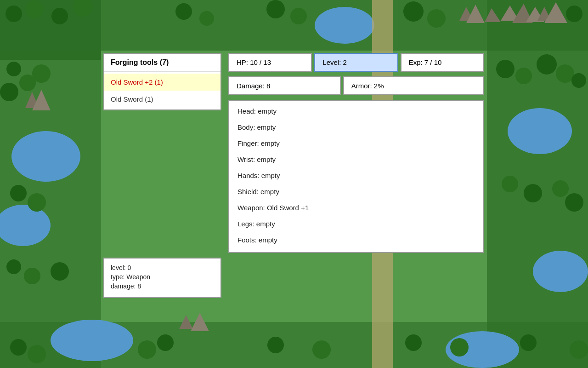 The height and width of the screenshot is (368, 588). Describe the element at coordinates (163, 82) in the screenshot. I see `inventory-panel: Forging tools (7) Old Sword +2 (1) Old S…` at that location.